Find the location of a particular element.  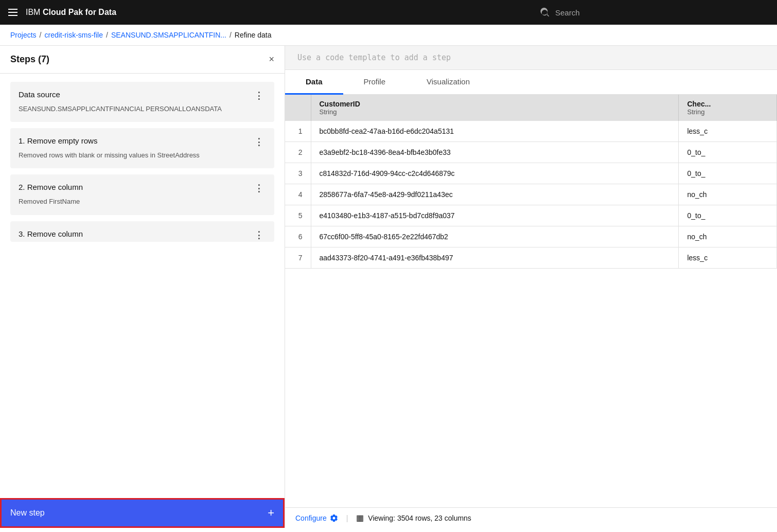

cell-check-5: no_ch is located at coordinates (728, 237).